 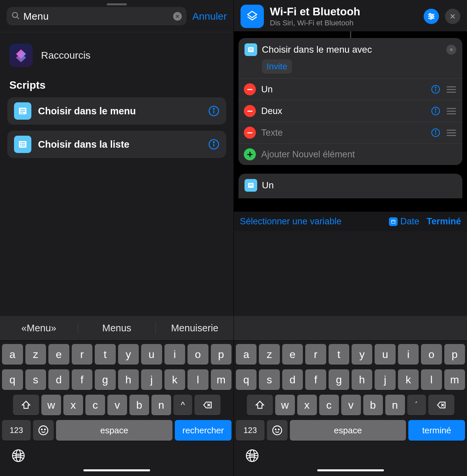 I want to click on date-chip: Date, so click(x=404, y=221).